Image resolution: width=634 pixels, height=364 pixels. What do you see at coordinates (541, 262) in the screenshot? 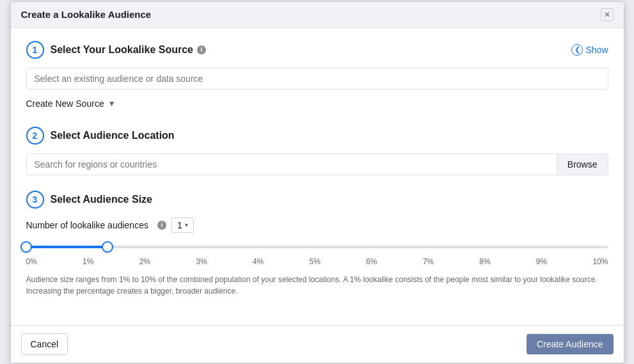
I see `slider-label-9: 9%` at bounding box center [541, 262].